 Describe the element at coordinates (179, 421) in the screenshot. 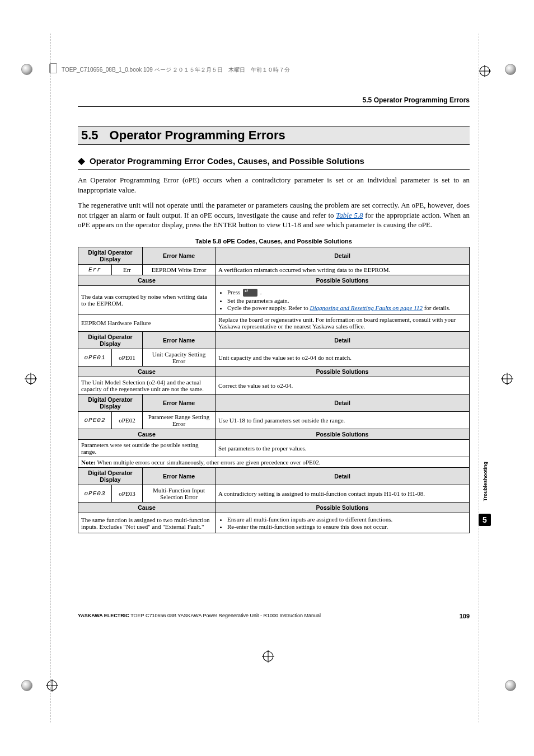

I see `errname-ope02: Parameter Range Setting Error` at that location.